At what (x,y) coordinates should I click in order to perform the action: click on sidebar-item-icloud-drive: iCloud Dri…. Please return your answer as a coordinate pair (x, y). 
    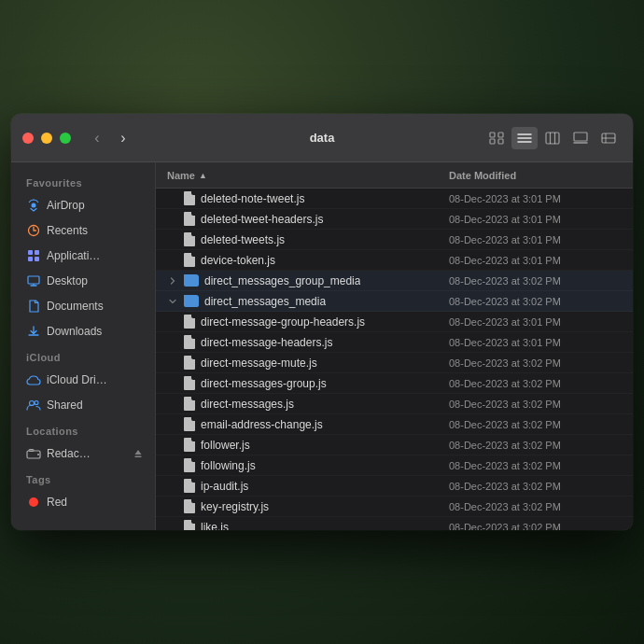
    Looking at the image, I should click on (83, 380).